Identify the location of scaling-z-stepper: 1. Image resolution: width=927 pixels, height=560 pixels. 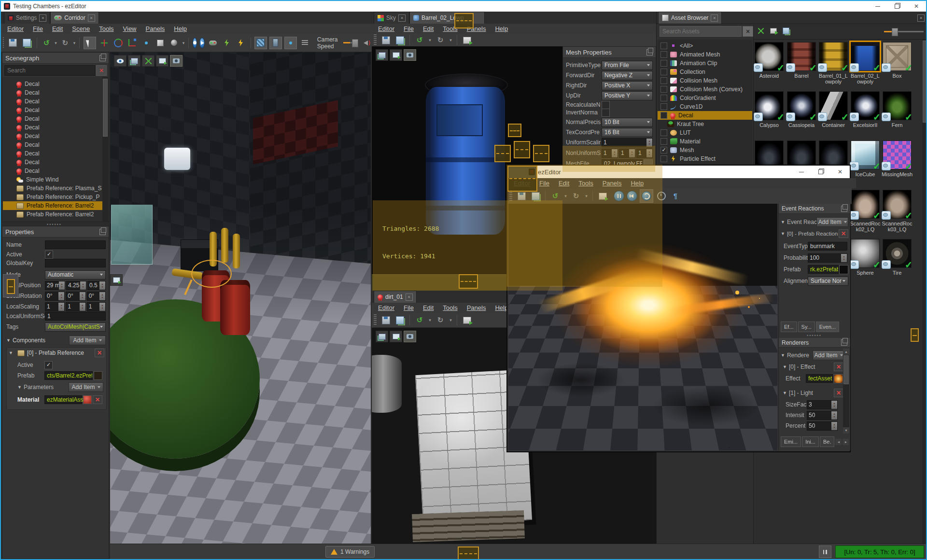
(97, 307).